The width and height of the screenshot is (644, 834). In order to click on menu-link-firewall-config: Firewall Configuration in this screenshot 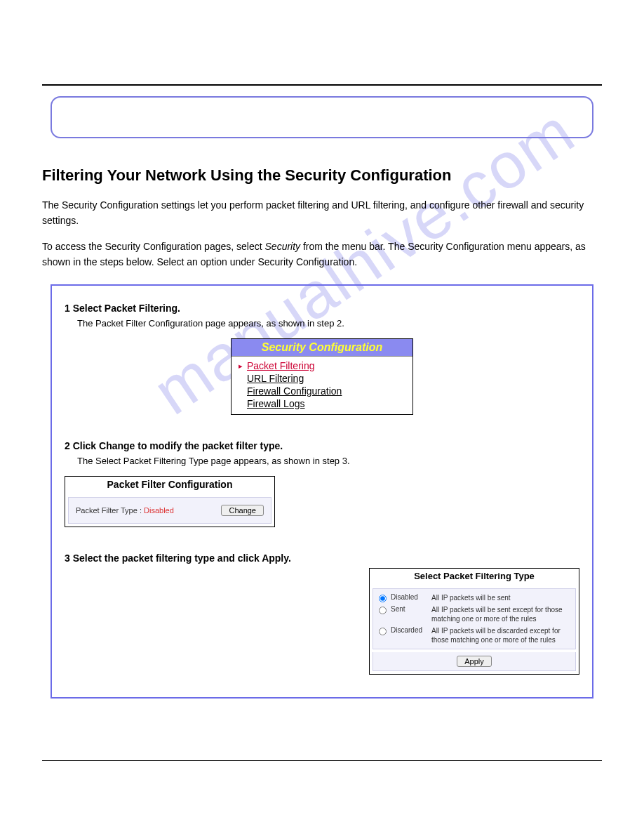, I will do `click(295, 391)`.